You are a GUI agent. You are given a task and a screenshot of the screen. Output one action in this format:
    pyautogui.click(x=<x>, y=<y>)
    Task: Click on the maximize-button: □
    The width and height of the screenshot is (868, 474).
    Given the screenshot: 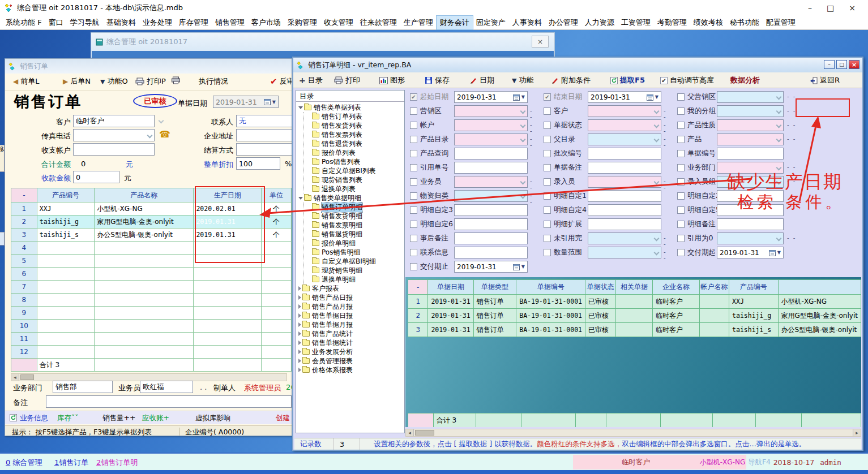 What is the action you would take?
    pyautogui.click(x=830, y=8)
    